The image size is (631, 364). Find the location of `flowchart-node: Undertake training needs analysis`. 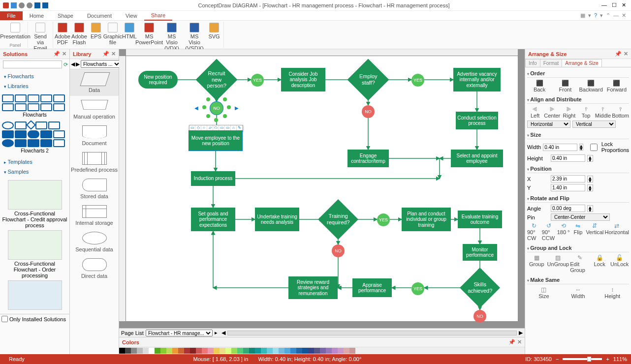

flowchart-node: Undertake training needs analysis is located at coordinates (277, 219).